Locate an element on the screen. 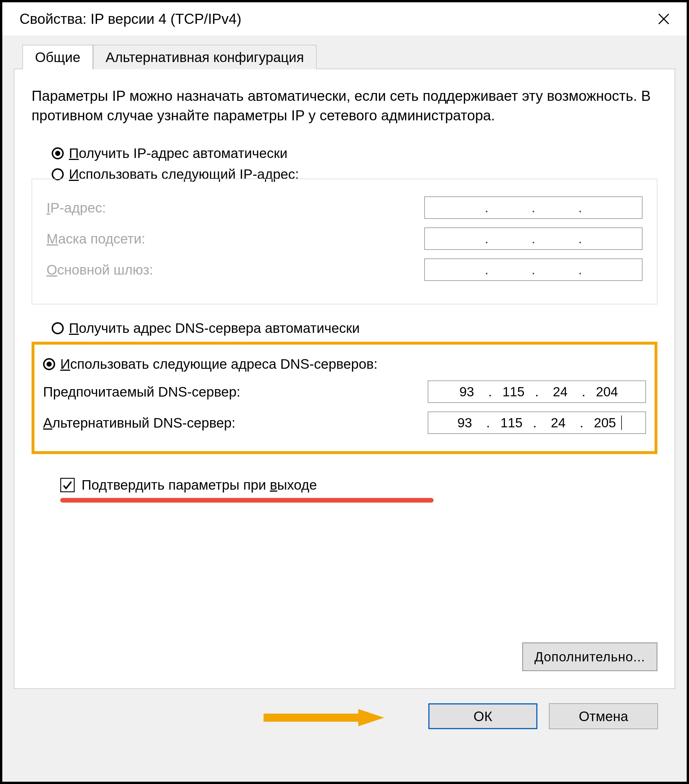  row-gateway: Основной шлюз: ... is located at coordinates (344, 270).